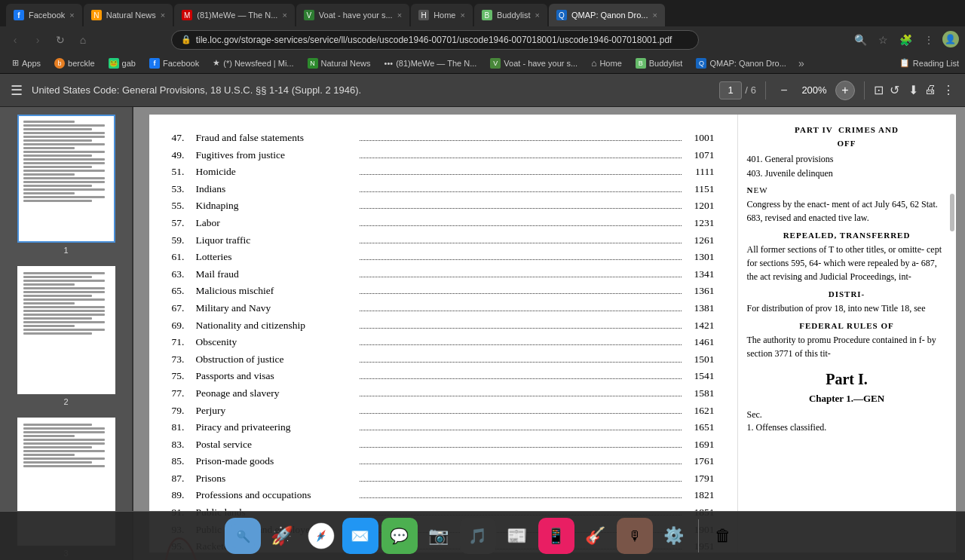 Image resolution: width=965 pixels, height=560 pixels. Describe the element at coordinates (700, 240) in the screenshot. I see `toc-page-59: 1261` at that location.